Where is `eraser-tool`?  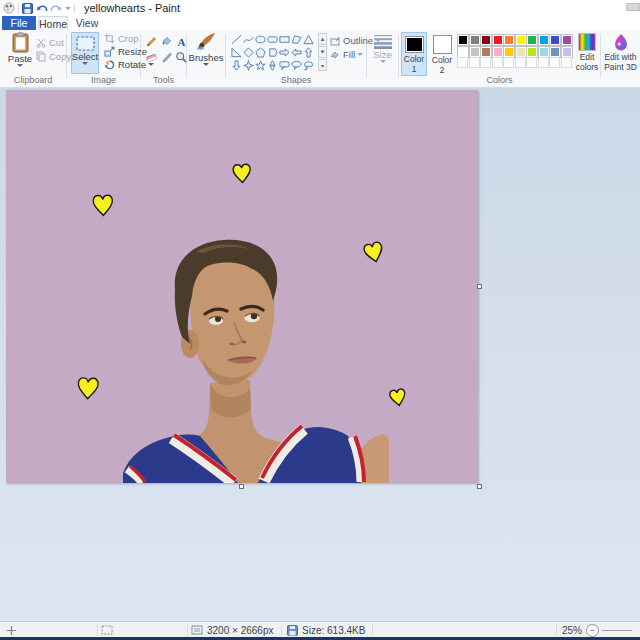 eraser-tool is located at coordinates (151, 58).